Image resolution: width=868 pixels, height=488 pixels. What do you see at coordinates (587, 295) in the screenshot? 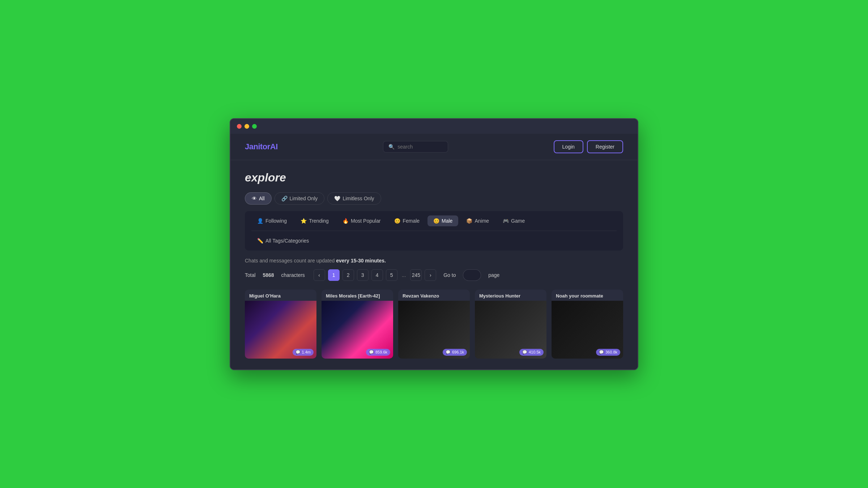
I see `card-name-4: Noah your roommate` at bounding box center [587, 295].